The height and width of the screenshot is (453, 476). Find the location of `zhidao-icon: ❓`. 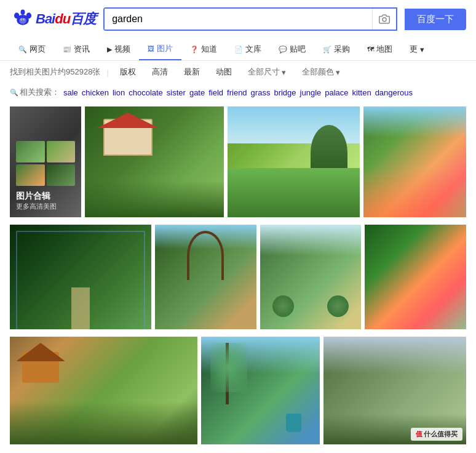

zhidao-icon: ❓ is located at coordinates (194, 49).